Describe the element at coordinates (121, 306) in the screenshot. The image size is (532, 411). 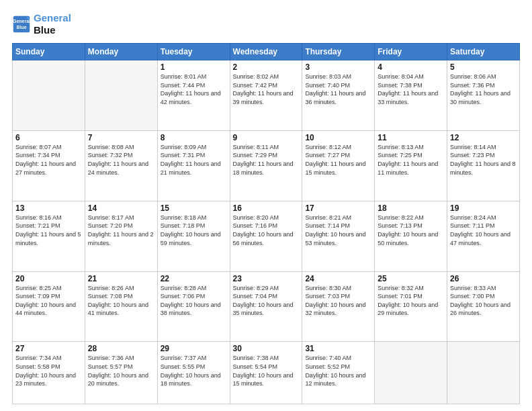
I see `calendar-cell: 21Sunrise: 8:26 AMSunset: 7:08 PMDayligh…` at that location.